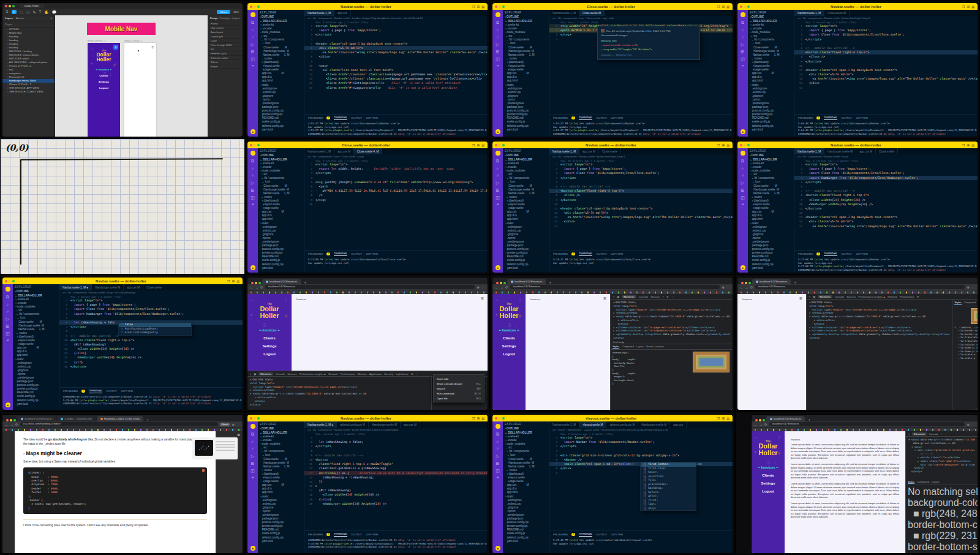 This screenshot has height=555, width=980. Describe the element at coordinates (743, 268) in the screenshot. I see `account-icon: ●` at that location.